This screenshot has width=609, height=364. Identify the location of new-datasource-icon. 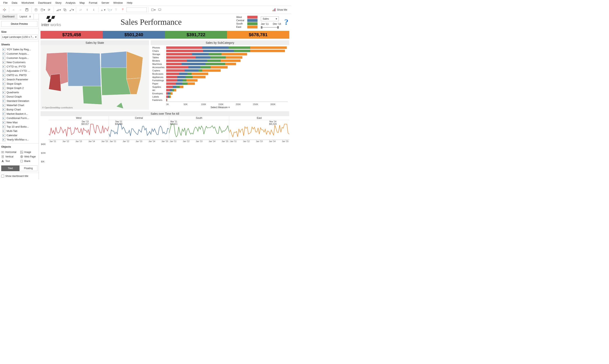
(36, 10).